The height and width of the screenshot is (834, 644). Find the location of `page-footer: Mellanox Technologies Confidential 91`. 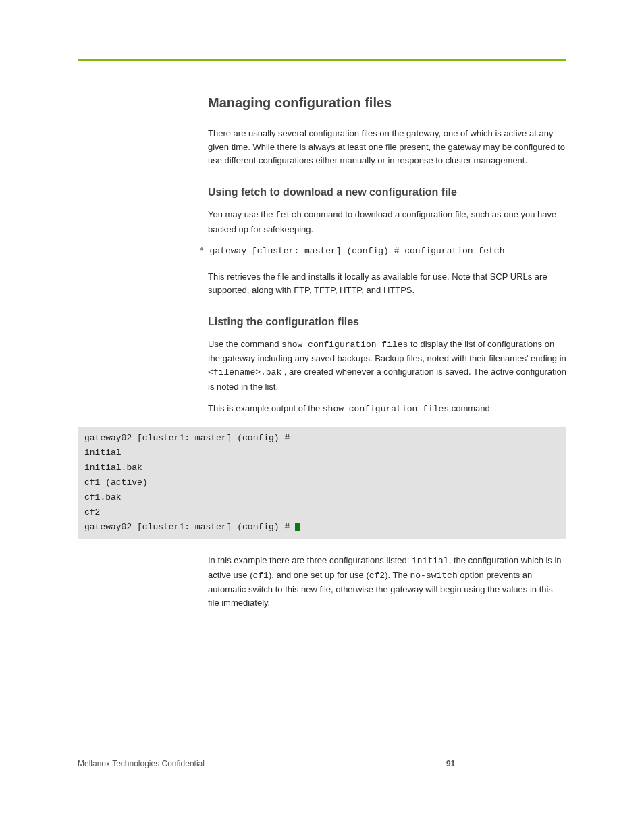

page-footer: Mellanox Technologies Confidential 91 is located at coordinates (322, 772).